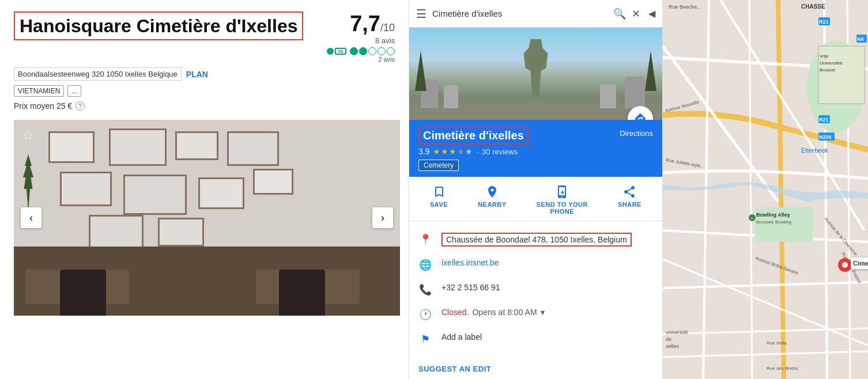  What do you see at coordinates (504, 312) in the screenshot?
I see `opens-time: Opens at 8:00 AM` at bounding box center [504, 312].